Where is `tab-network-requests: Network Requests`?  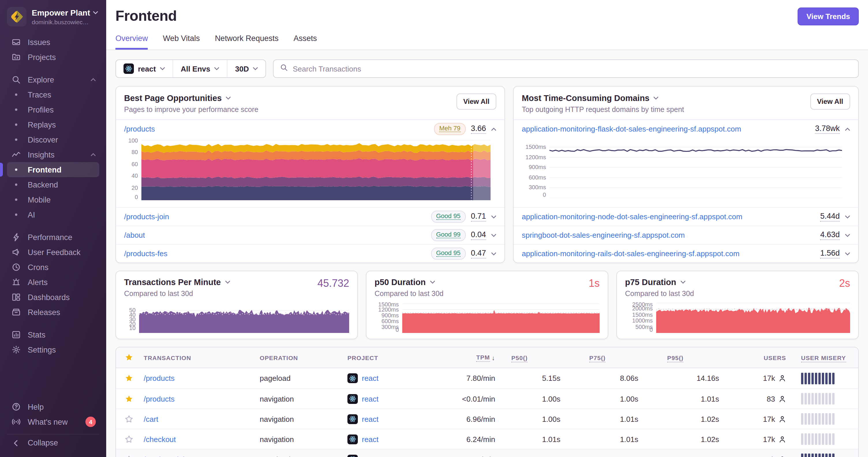 tab-network-requests: Network Requests is located at coordinates (247, 42).